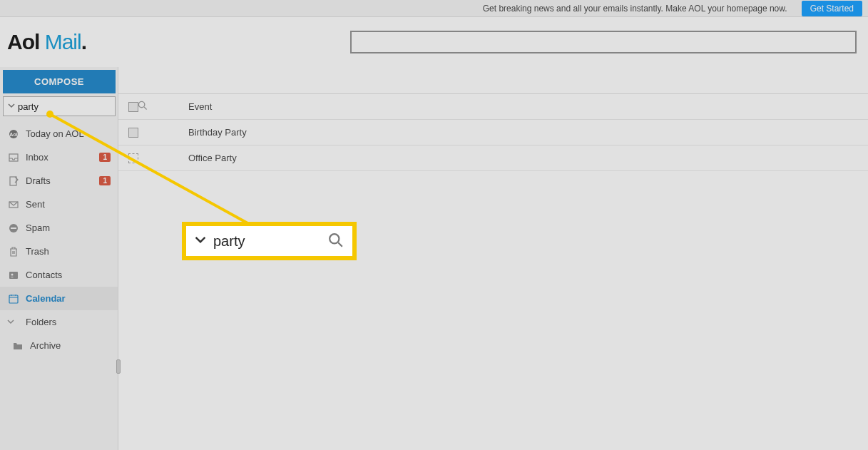  I want to click on sidebar-item-label: Inbox, so click(37, 157).